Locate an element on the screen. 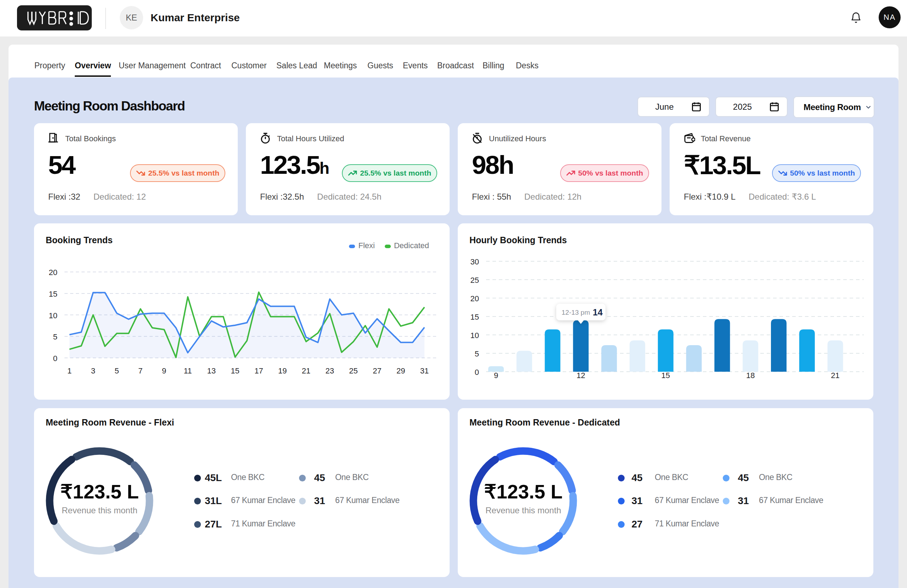  svg-text: 7 is located at coordinates (140, 371).